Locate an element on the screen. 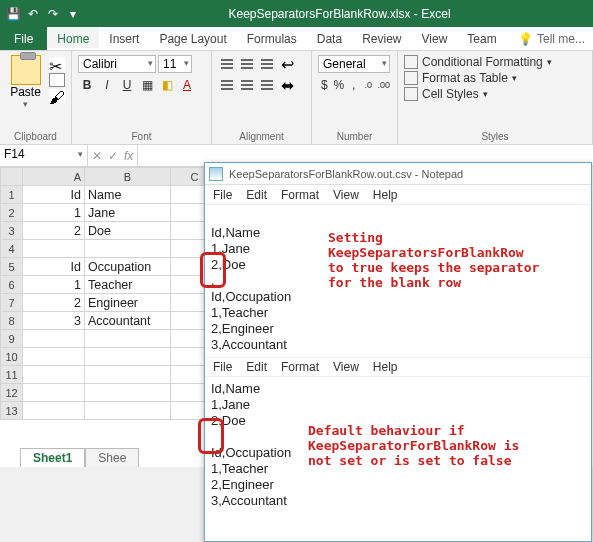  tab-insert: Insert is located at coordinates (124, 38).